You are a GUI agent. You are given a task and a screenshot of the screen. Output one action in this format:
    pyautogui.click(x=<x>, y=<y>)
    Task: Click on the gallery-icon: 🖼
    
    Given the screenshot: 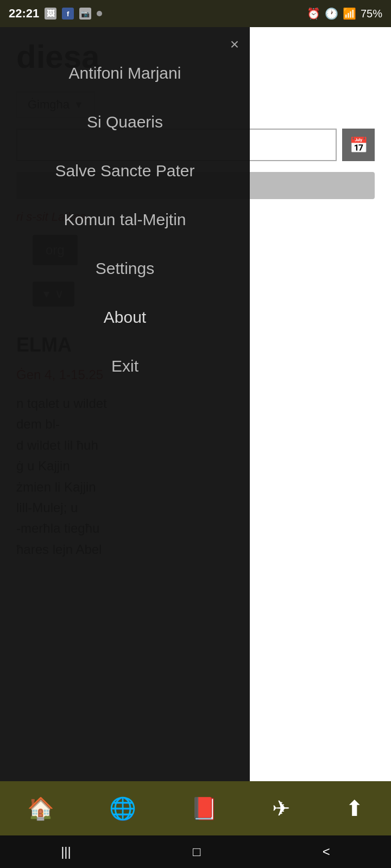 What is the action you would take?
    pyautogui.click(x=51, y=14)
    